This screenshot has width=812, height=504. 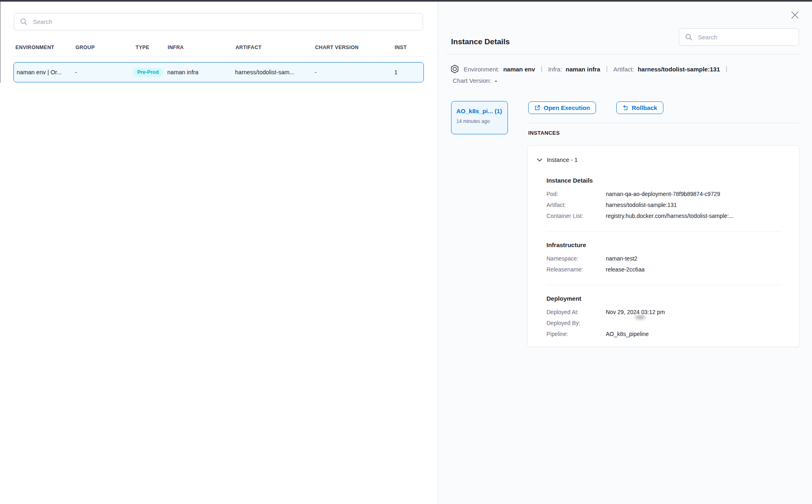 What do you see at coordinates (625, 269) in the screenshot?
I see `field-value: release-2cc6aa` at bounding box center [625, 269].